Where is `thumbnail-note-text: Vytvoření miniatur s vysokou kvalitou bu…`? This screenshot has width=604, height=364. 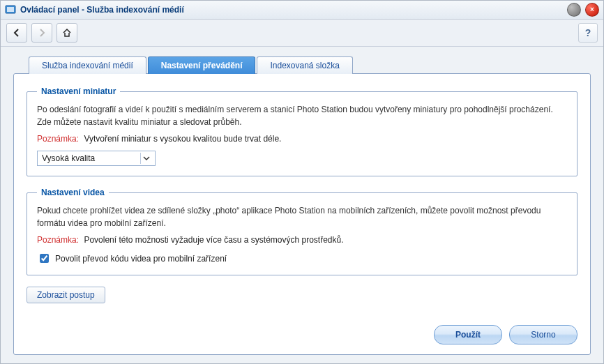
thumbnail-note-text: Vytvoření miniatur s vysokou kvalitou bu… is located at coordinates (183, 139).